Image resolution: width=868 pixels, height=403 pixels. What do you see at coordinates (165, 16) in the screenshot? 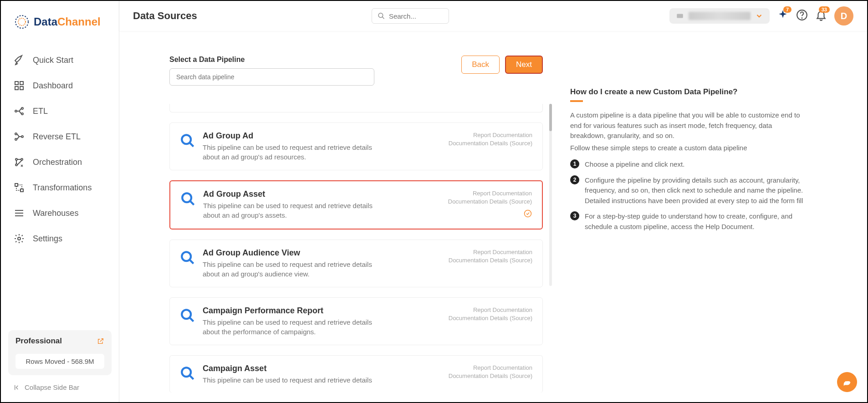
I see `page-title: Data Sources` at bounding box center [165, 16].